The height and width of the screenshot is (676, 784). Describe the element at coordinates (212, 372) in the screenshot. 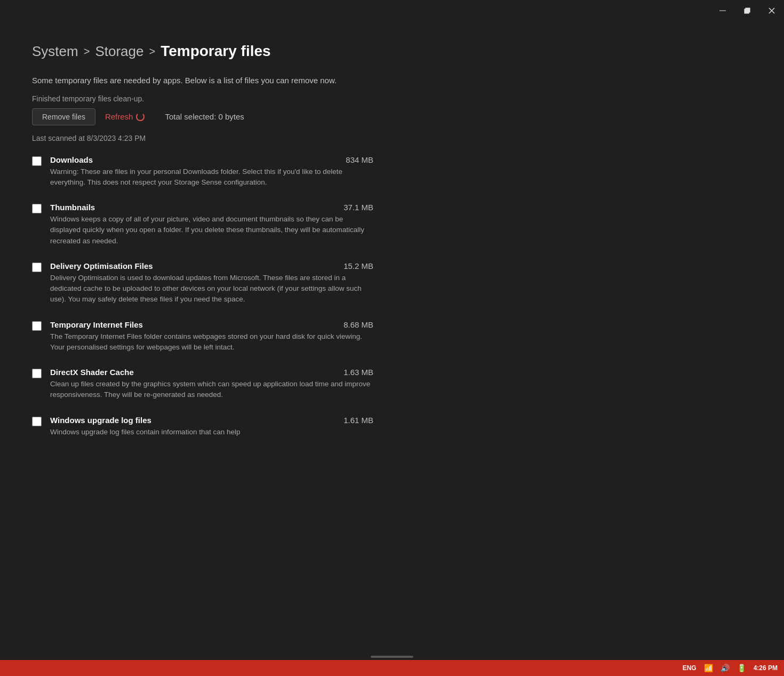

I see `file-header-4: DirectX Shader Cache 1.63 MB` at that location.